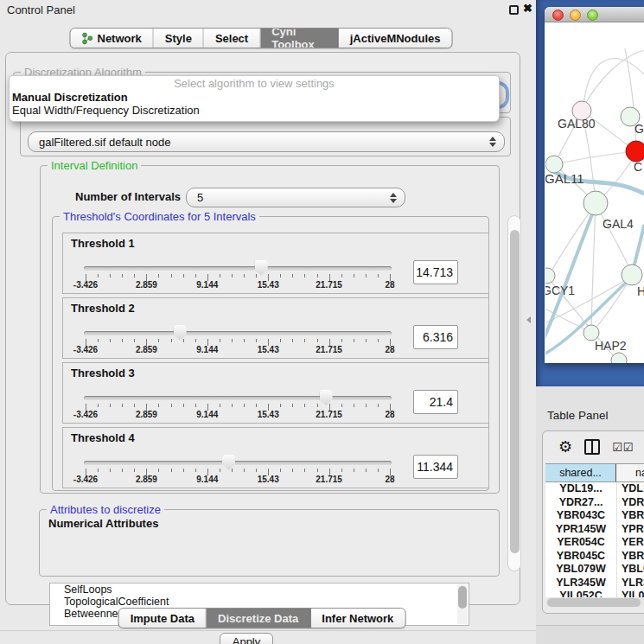 The image size is (644, 644). Describe the element at coordinates (299, 38) in the screenshot. I see `tab-cyni-toolbox: Cyni Toolbox` at that location.